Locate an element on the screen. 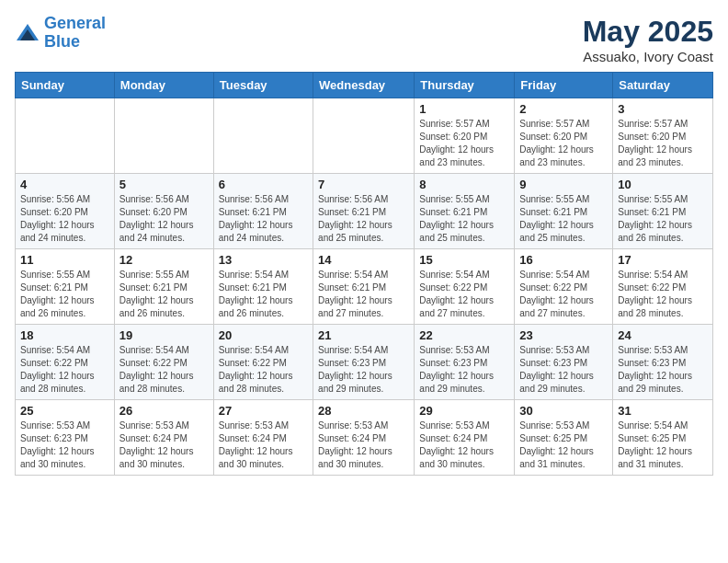  calendar-cell: 26Sunrise: 5:53 AM Sunset: 6:24 PM Dayli… is located at coordinates (164, 438).